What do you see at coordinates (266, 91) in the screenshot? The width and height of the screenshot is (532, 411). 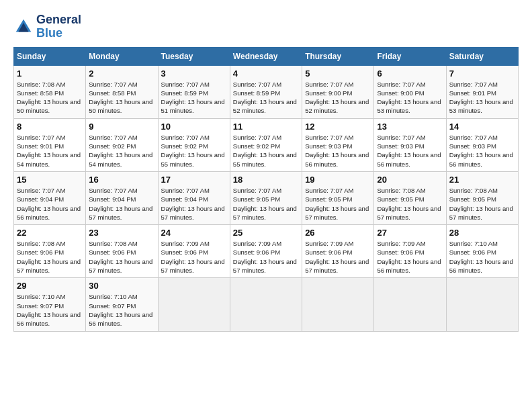 I see `calendar-week-row-1: 1 Sunrise: 7:08 AM Sunset: 8:58 PM Dayli…` at bounding box center [266, 91].